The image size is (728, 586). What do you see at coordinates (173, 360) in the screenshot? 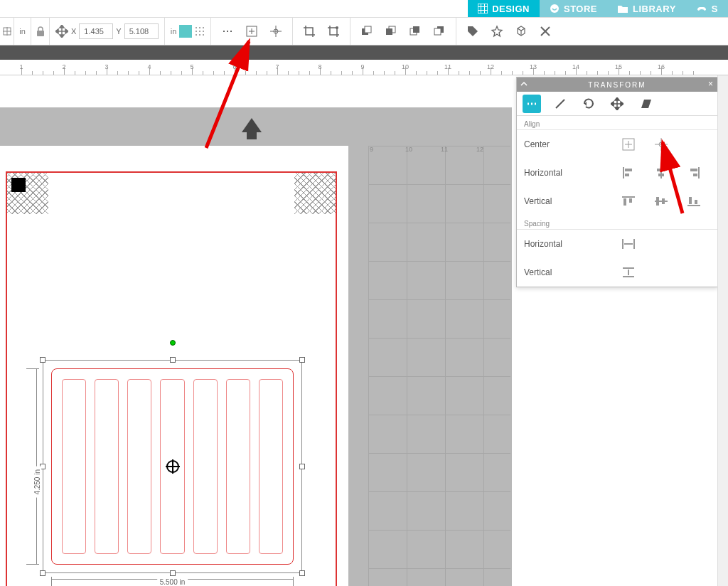
I see `handle-mt` at bounding box center [173, 360].